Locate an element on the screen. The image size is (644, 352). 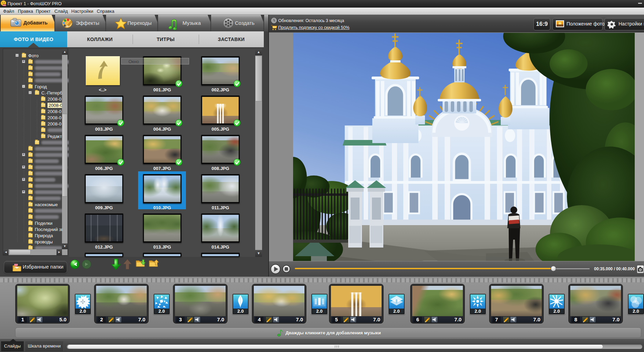
svg-text: PRO is located at coordinates (4, 6).